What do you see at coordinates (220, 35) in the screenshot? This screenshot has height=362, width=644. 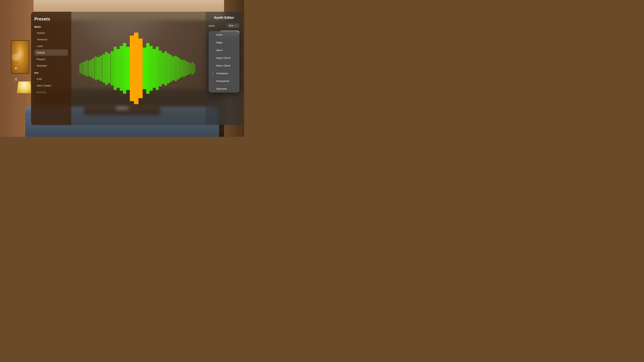 I see `dropdown-label-none: None` at bounding box center [220, 35].